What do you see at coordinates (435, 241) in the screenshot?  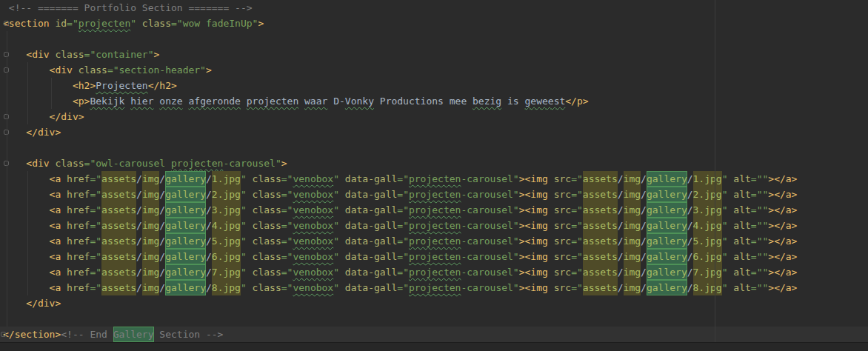 I see `code-line: <a href="assets/img/gallery/5.jpg" class…` at bounding box center [435, 241].